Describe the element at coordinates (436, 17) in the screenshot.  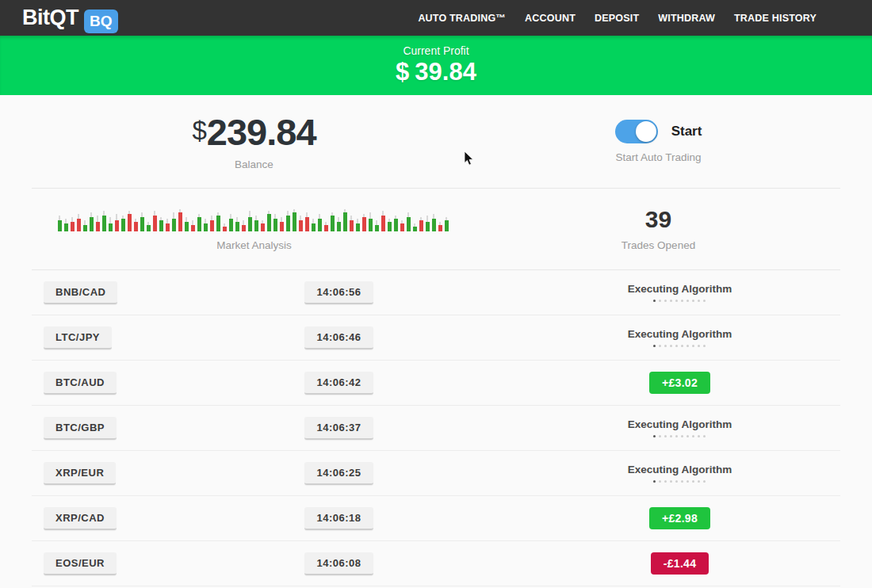
I see `top-navigation-bar: BitQT BQ AUTO TRADING™ ACCOUNT DEPOSIT W…` at that location.